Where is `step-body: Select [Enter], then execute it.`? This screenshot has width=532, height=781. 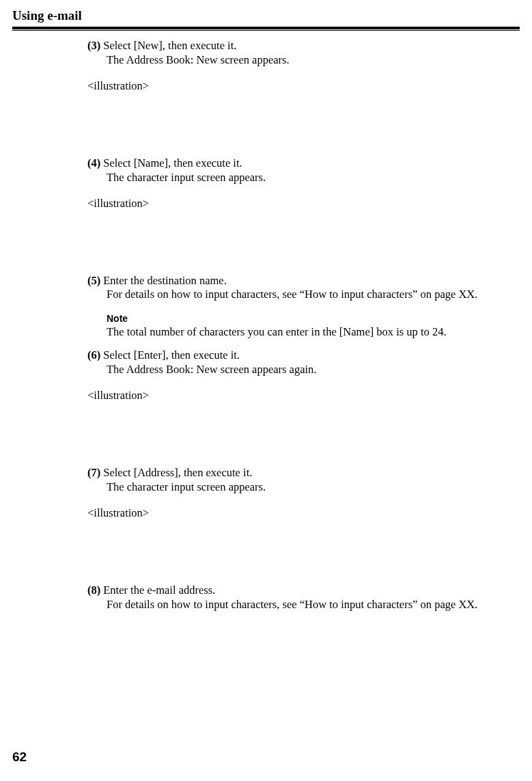
step-body: Select [Enter], then execute it. is located at coordinates (309, 355).